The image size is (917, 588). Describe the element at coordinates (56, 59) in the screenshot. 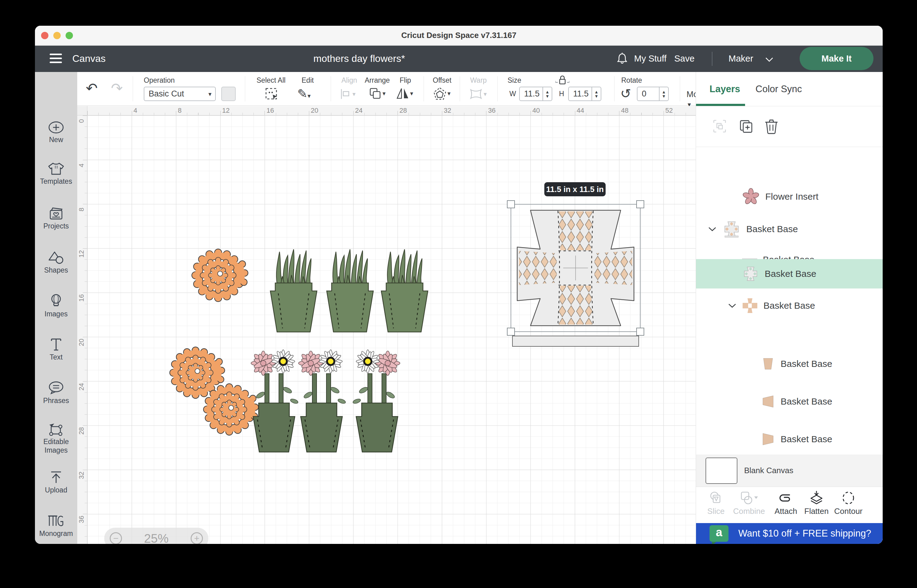

I see `menu-icon` at that location.